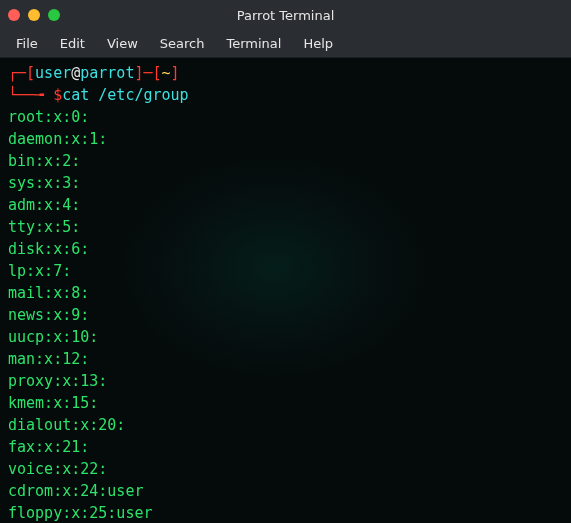  I want to click on prompt-dollar: $, so click(58, 95).